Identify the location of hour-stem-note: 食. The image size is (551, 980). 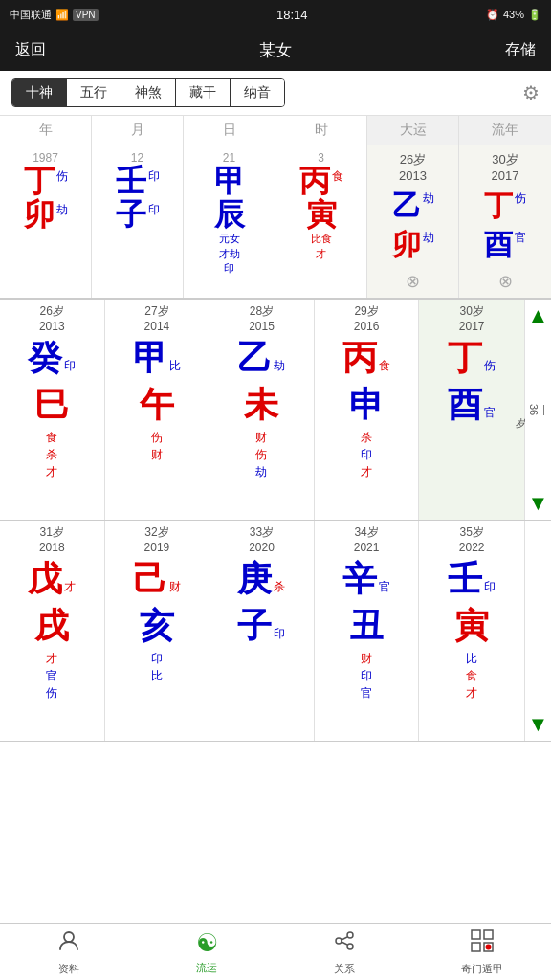
(338, 176).